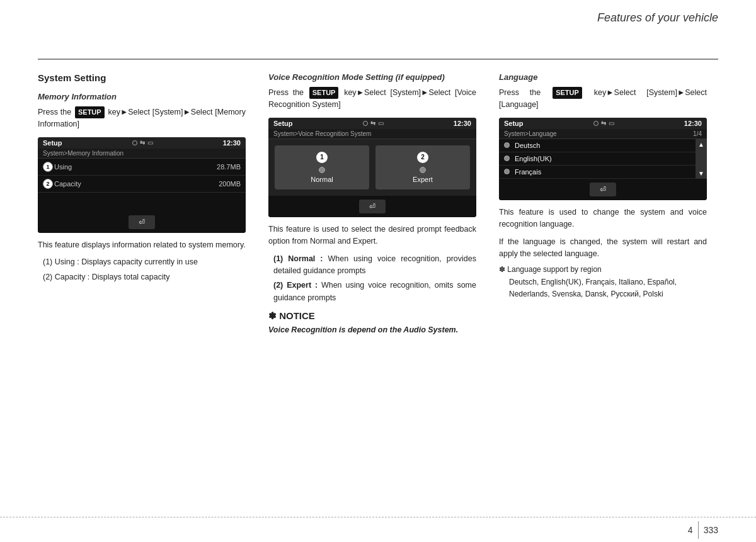  What do you see at coordinates (690, 530) in the screenshot?
I see `footer-page-num: 4` at bounding box center [690, 530].